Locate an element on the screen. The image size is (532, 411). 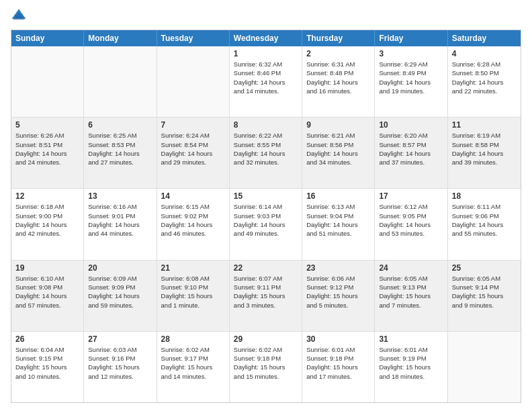
cell-line: and 32 minutes. is located at coordinates (266, 163).